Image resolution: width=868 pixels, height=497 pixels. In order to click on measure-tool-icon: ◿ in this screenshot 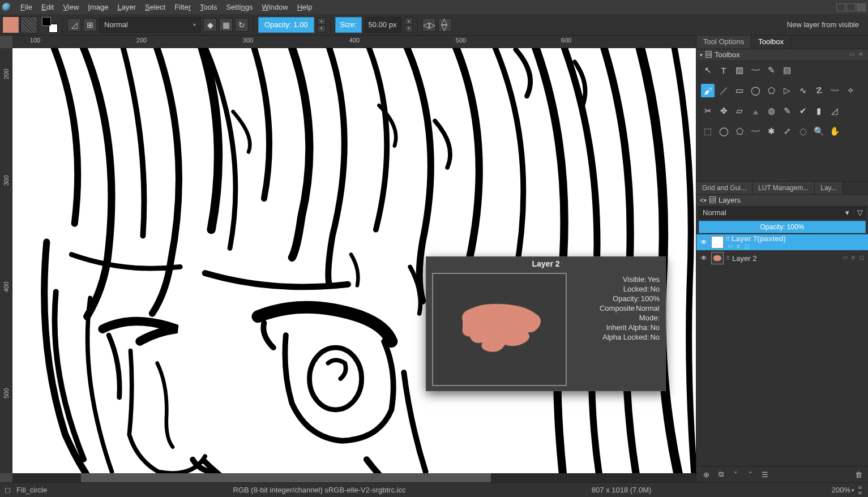, I will do `click(835, 111)`.